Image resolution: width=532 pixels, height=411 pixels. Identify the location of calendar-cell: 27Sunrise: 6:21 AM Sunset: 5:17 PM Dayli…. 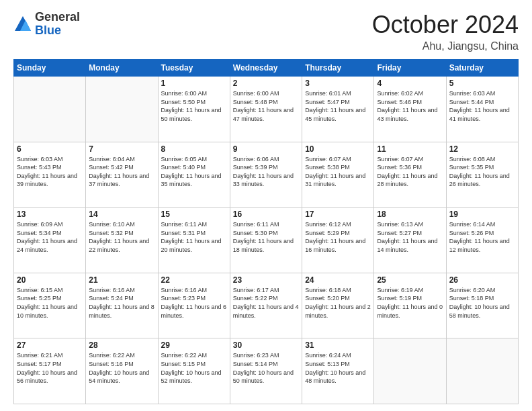
(50, 371).